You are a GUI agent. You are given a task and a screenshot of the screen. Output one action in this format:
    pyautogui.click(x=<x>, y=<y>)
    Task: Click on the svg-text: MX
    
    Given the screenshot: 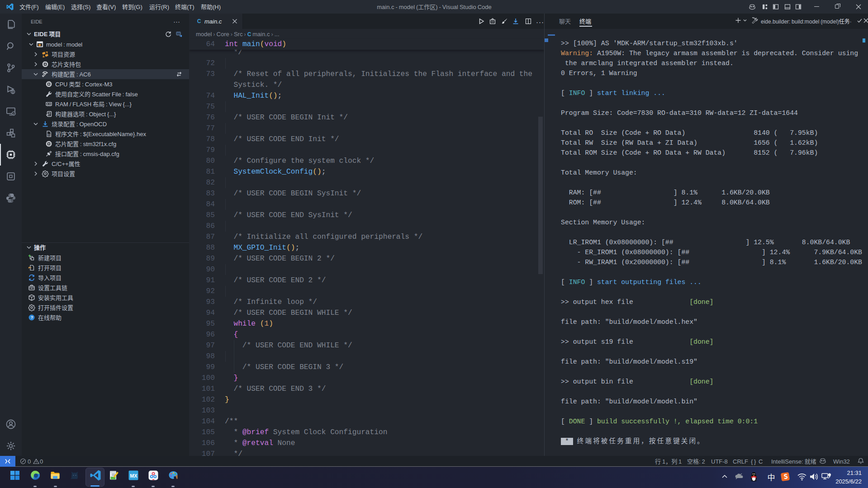 What is the action you would take?
    pyautogui.click(x=134, y=476)
    